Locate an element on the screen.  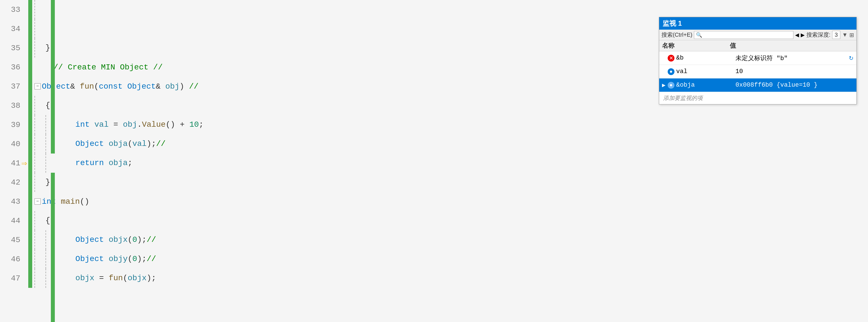
code-funcname: fun is located at coordinates (87, 86).